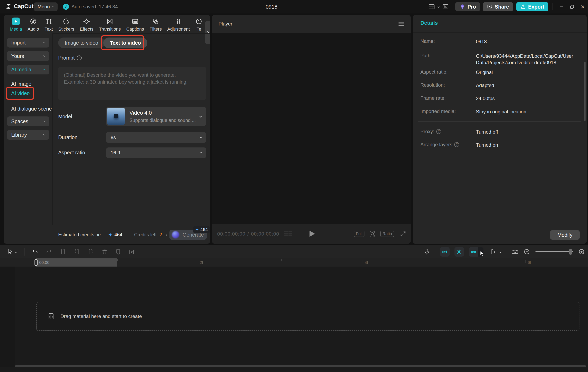  What do you see at coordinates (570, 252) in the screenshot?
I see `zoom-slider-handle` at bounding box center [570, 252].